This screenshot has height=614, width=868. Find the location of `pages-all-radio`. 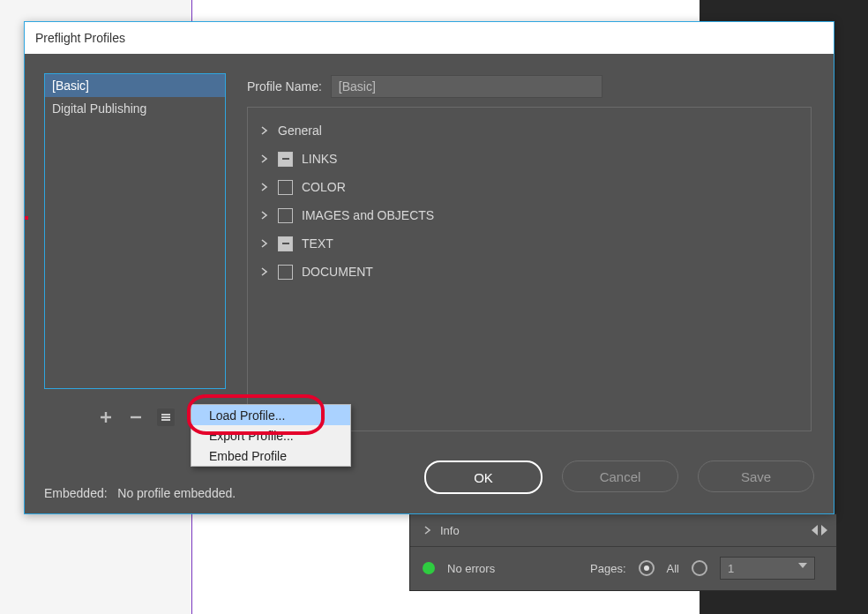

pages-all-radio is located at coordinates (647, 568).